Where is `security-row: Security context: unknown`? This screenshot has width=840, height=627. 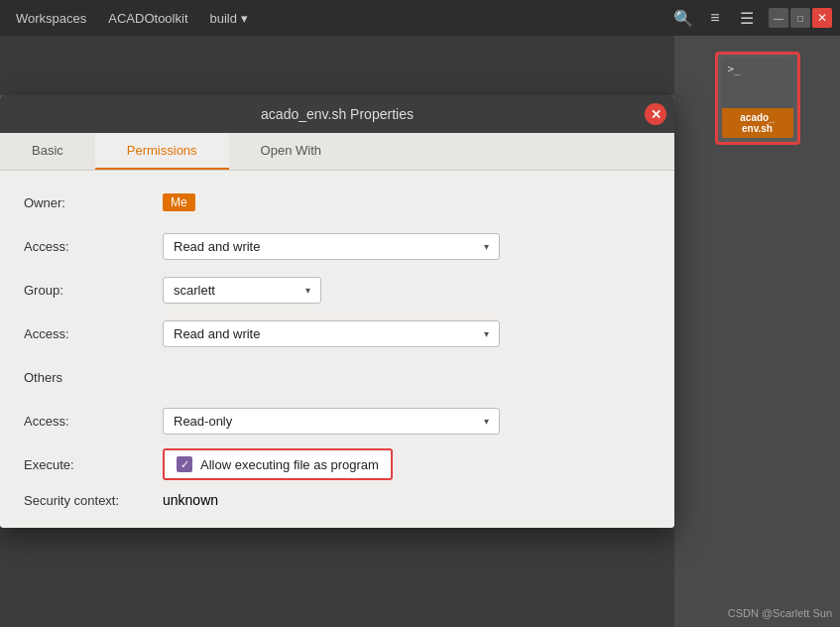 security-row: Security context: unknown is located at coordinates (337, 500).